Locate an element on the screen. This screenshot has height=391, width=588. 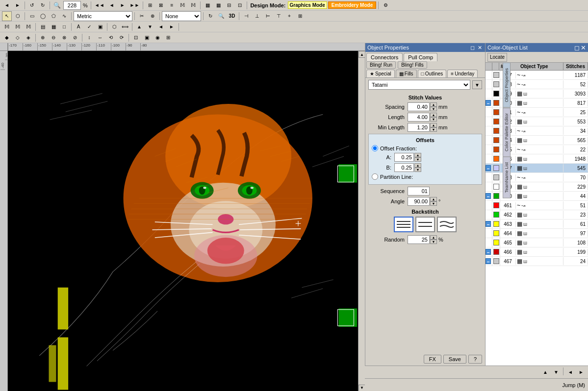
save-btn: Save is located at coordinates (455, 359).